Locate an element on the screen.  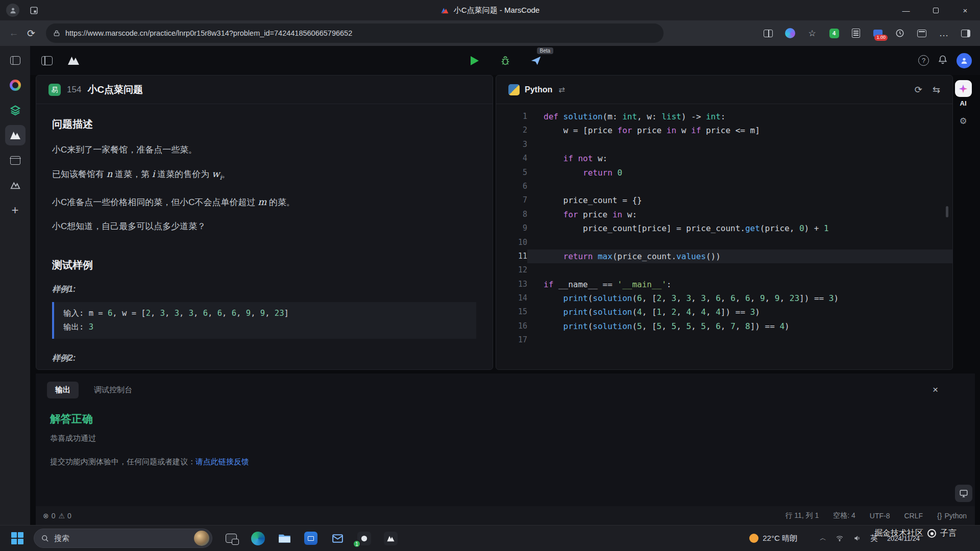
run-controls: Beta is located at coordinates (505, 61).